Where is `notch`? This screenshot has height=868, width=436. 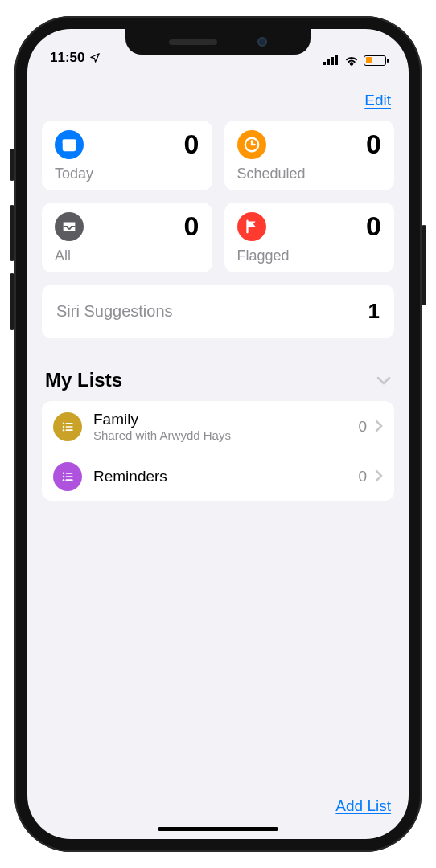
notch is located at coordinates (218, 42).